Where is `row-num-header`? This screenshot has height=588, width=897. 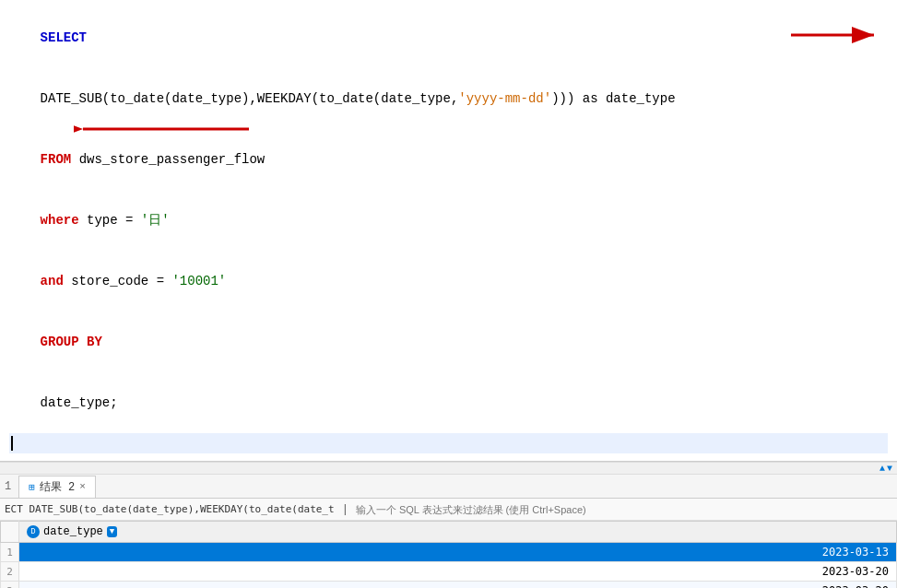 row-num-header is located at coordinates (10, 533).